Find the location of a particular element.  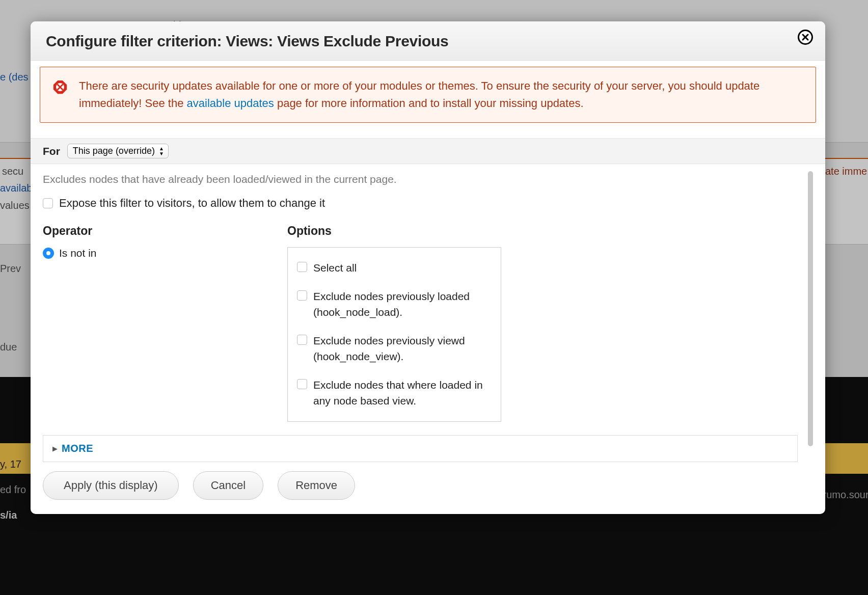

option-label: Exclude nodes previously loaded (hook_no… is located at coordinates (402, 305).